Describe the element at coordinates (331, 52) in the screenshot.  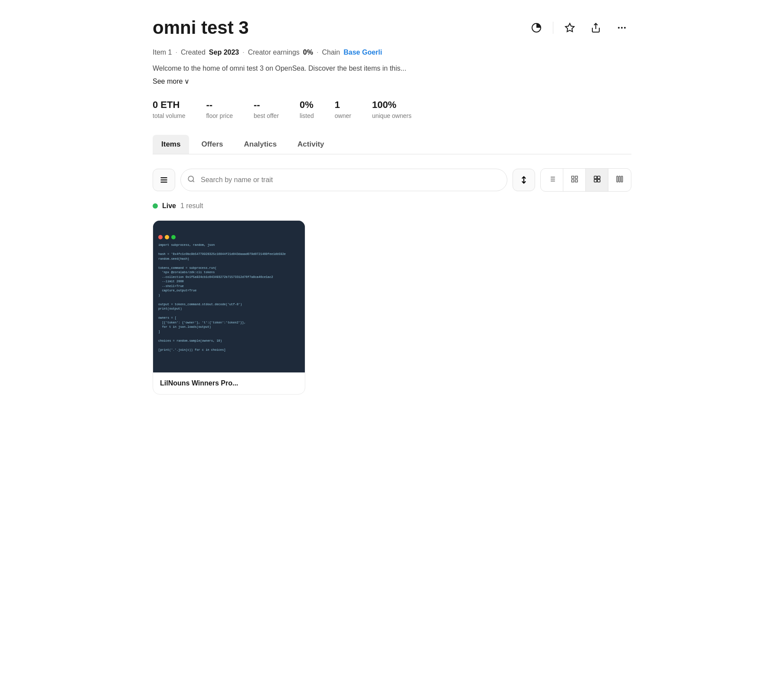
I see `chain-label: Chain` at that location.